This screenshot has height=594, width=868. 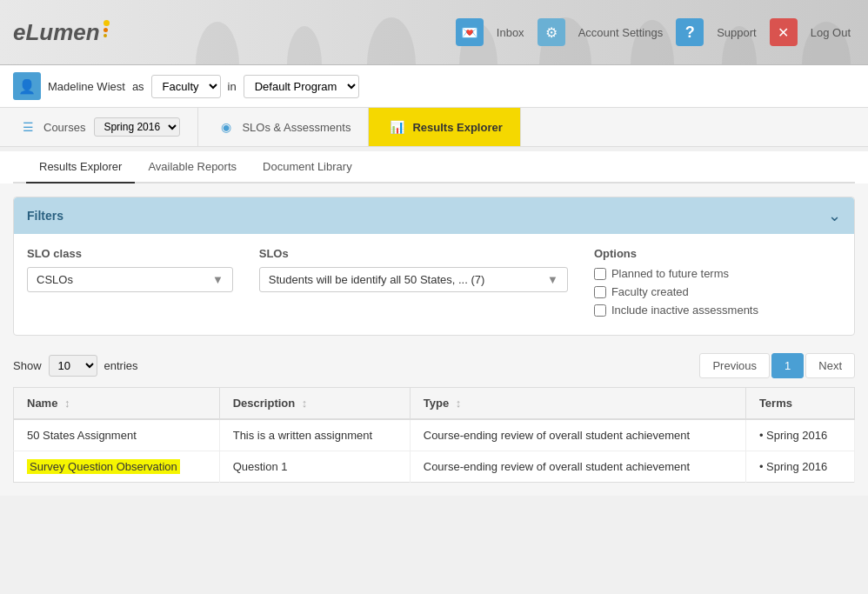 I want to click on cell-description: This is a written assignment, so click(x=315, y=435).